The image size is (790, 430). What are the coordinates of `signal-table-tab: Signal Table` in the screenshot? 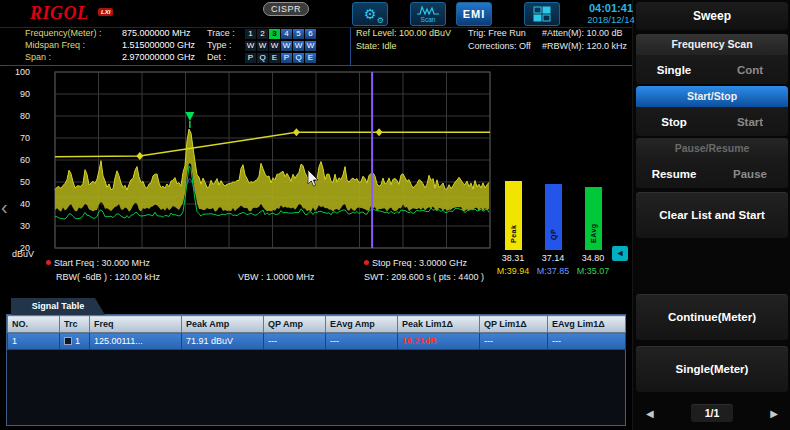 It's located at (58, 306).